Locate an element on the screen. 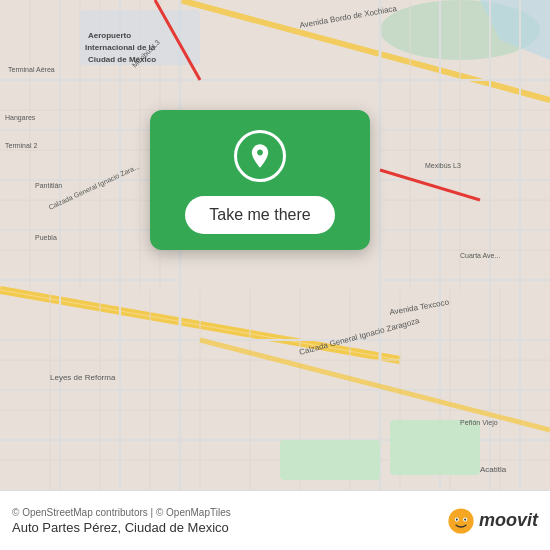 This screenshot has width=550, height=550. action-card: Take me there is located at coordinates (260, 180).